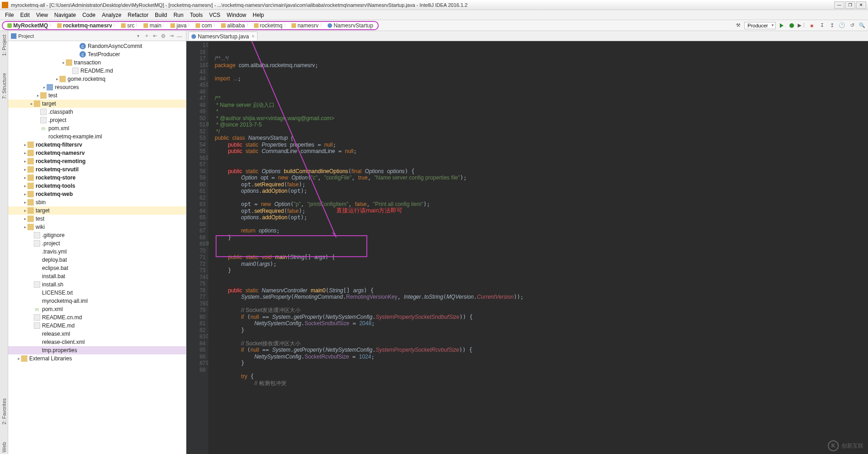 The image size is (868, 454). Describe the element at coordinates (196, 317) in the screenshot. I see `gutter-line: 80` at that location.